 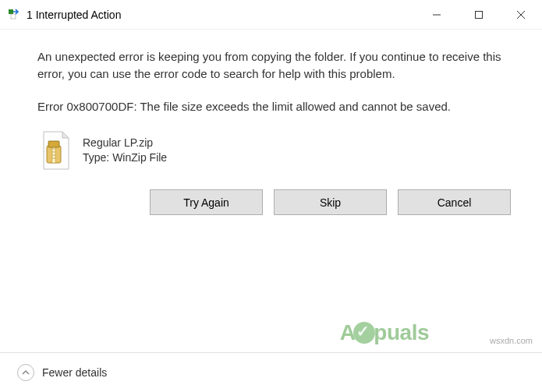 What do you see at coordinates (479, 14) in the screenshot?
I see `window-controls` at bounding box center [479, 14].